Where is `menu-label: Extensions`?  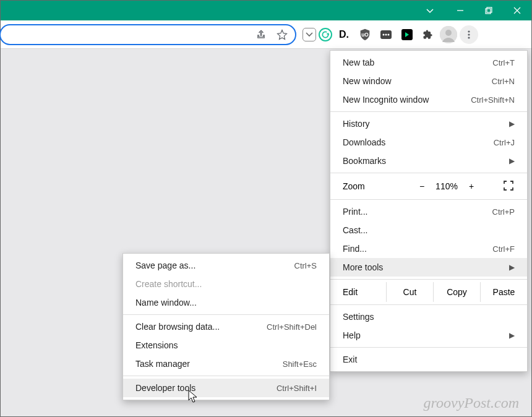 menu-label: Extensions is located at coordinates (157, 345).